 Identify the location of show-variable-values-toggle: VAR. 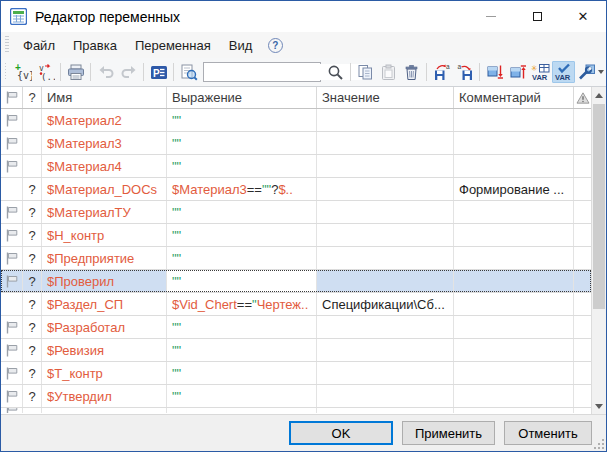
(564, 72).